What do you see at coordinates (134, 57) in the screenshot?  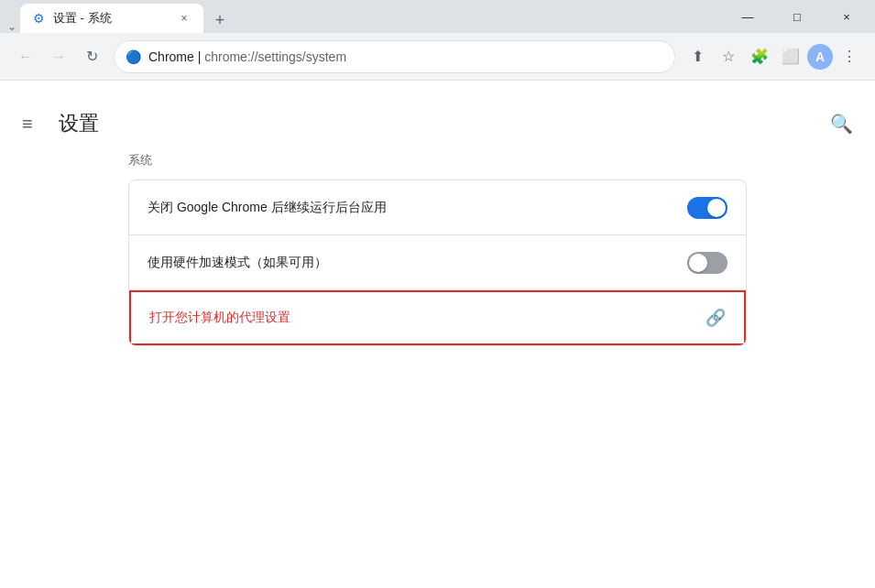 I see `chrome-logo-icon: 🔵` at bounding box center [134, 57].